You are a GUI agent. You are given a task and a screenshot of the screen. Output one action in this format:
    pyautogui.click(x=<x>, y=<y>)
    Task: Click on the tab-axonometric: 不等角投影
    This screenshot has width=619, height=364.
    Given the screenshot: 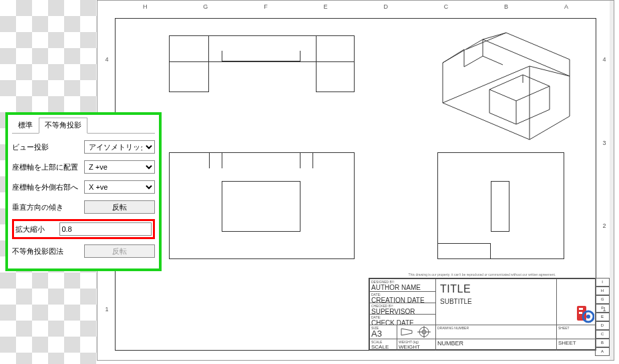 What is the action you would take?
    pyautogui.click(x=63, y=126)
    